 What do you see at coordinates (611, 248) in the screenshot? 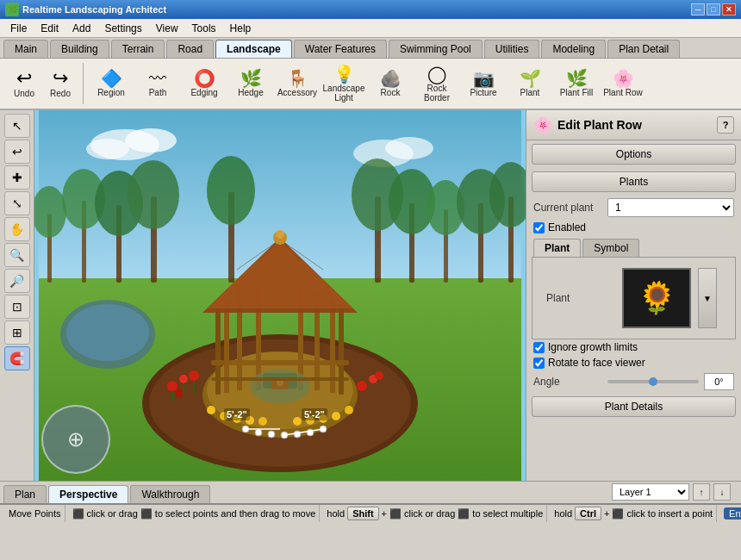
I see `tab-symbol: Symbol` at bounding box center [611, 248].